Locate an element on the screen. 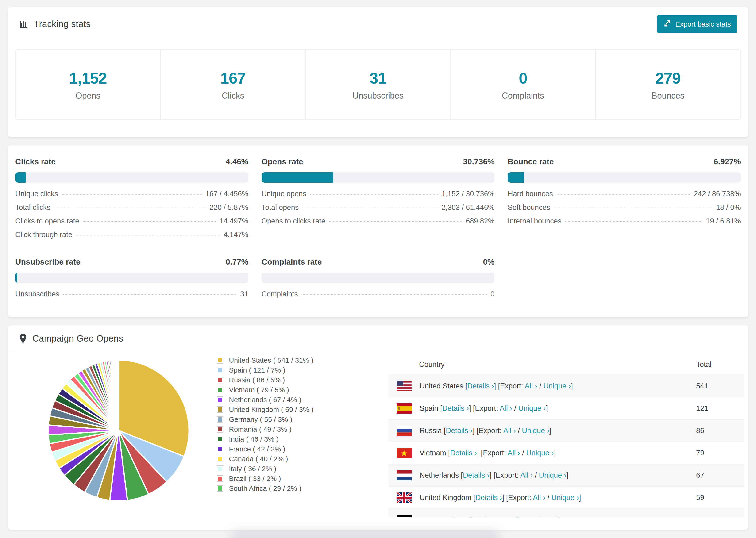 The height and width of the screenshot is (538, 756). country-name: Netherlands [ is located at coordinates (441, 475).